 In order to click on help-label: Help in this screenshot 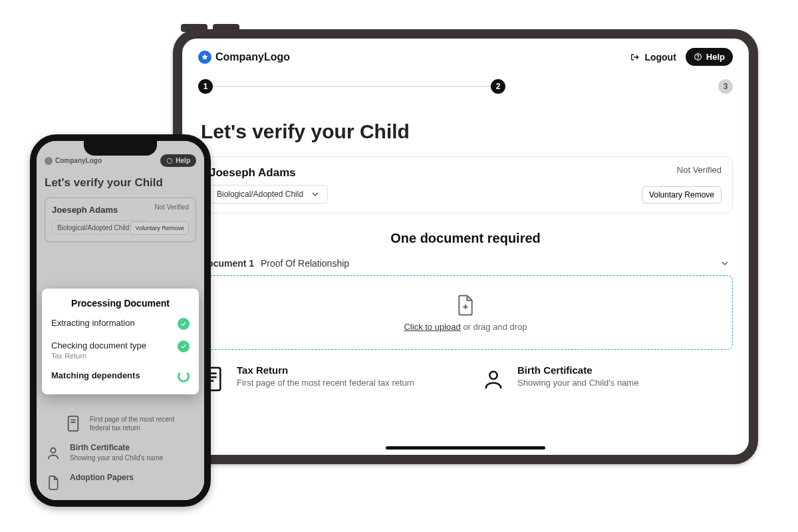, I will do `click(716, 57)`.